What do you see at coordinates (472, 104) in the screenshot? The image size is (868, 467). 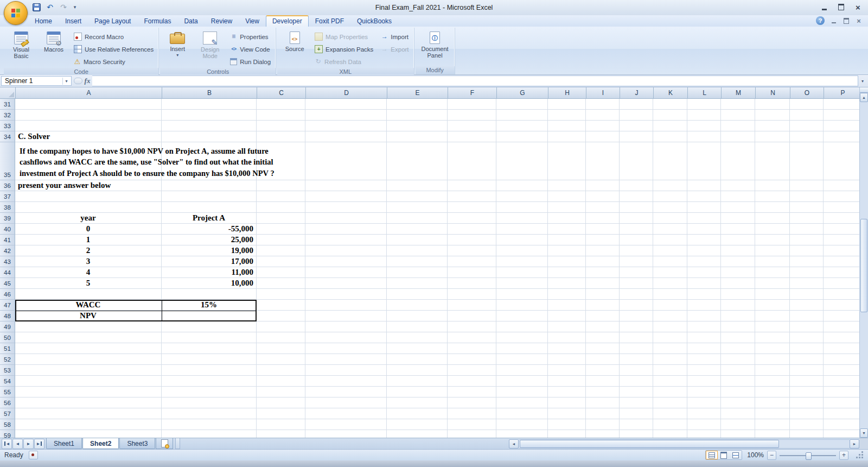 I see `cell-F31` at bounding box center [472, 104].